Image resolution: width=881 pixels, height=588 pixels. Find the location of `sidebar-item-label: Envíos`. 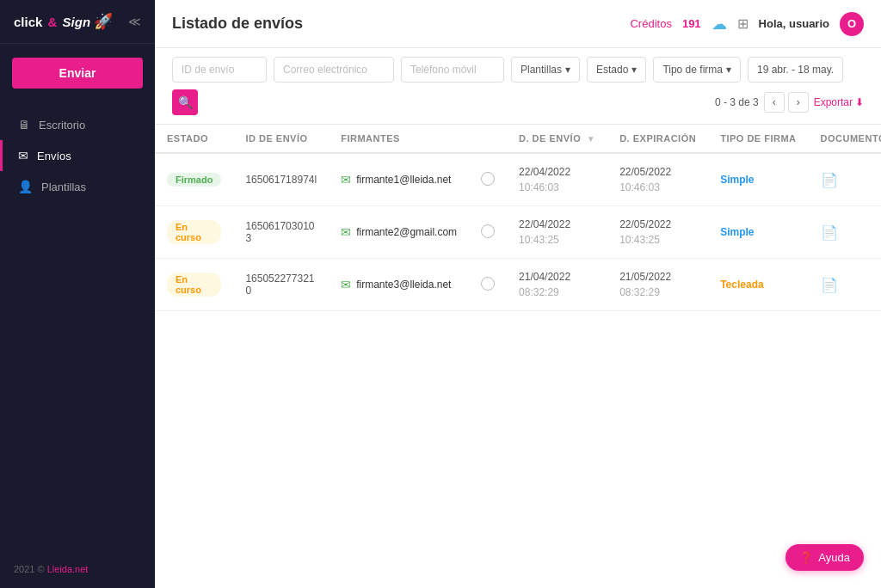

sidebar-item-label: Envíos is located at coordinates (54, 156).